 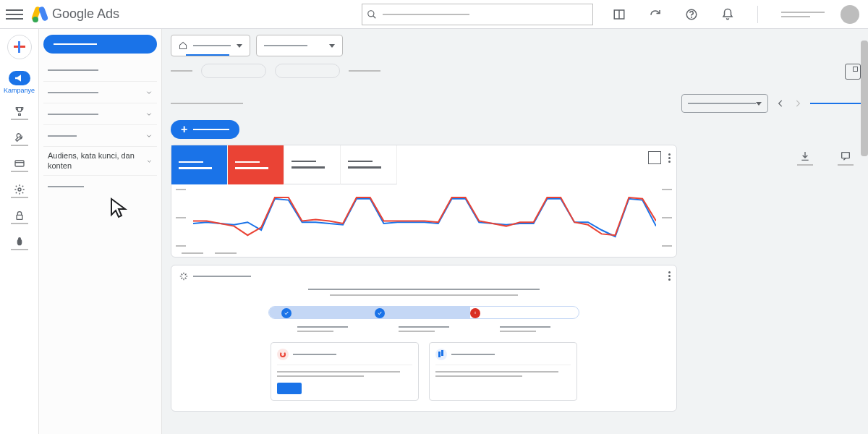 I want to click on filter-chip-row, so click(x=516, y=71).